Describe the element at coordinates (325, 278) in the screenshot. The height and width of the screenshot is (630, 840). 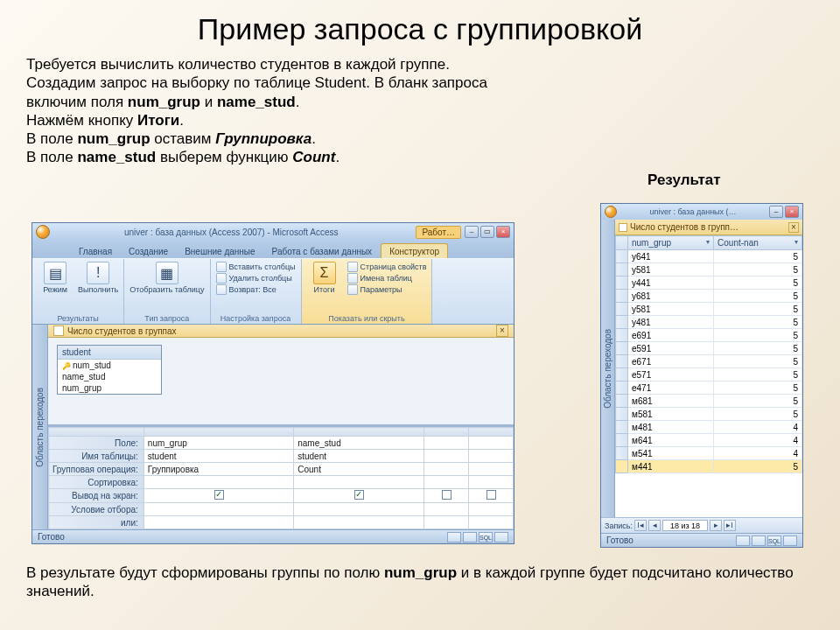
I see `ribbon-button: ΣИтоги` at that location.